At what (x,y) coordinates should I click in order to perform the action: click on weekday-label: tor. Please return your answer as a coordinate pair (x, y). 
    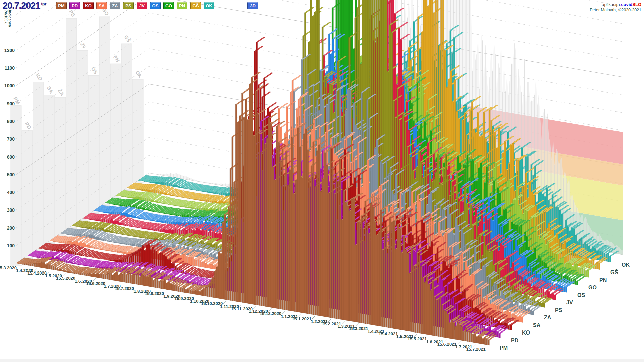
    Looking at the image, I should click on (44, 4).